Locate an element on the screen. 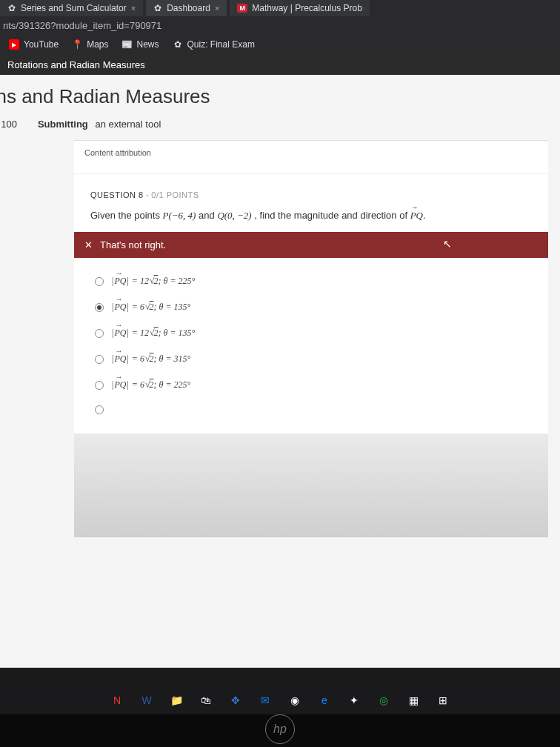 Image resolution: width=560 pixels, height=747 pixels. answer-option: PQ = 122; θ = 135° is located at coordinates (311, 333).